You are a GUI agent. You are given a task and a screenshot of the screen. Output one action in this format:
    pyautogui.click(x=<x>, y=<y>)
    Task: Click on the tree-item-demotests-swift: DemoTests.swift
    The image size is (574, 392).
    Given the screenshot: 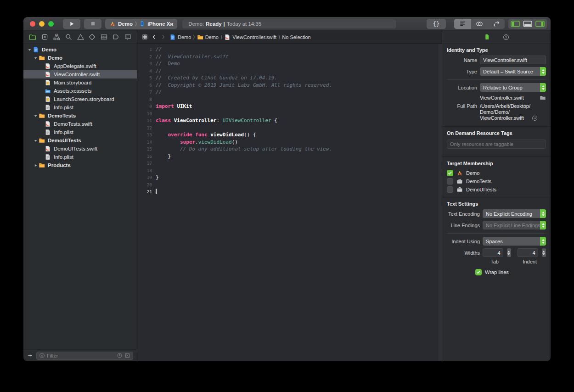 What is the action you would take?
    pyautogui.click(x=80, y=124)
    